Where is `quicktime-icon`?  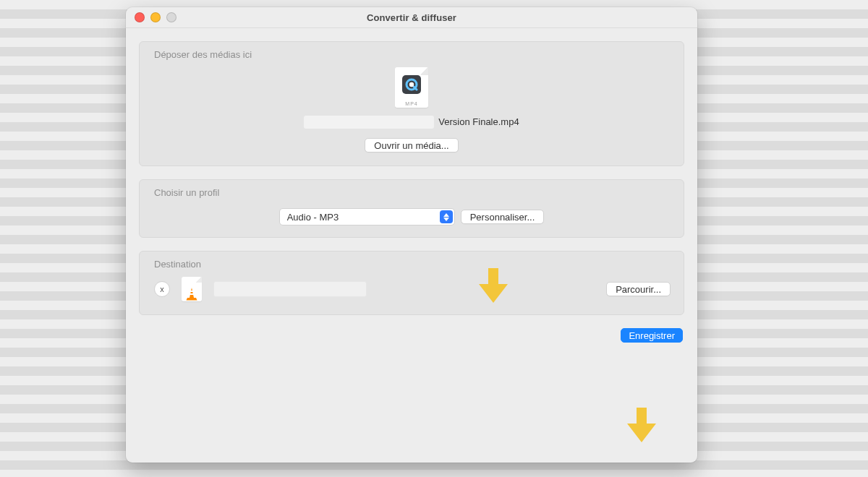 quicktime-icon is located at coordinates (412, 85).